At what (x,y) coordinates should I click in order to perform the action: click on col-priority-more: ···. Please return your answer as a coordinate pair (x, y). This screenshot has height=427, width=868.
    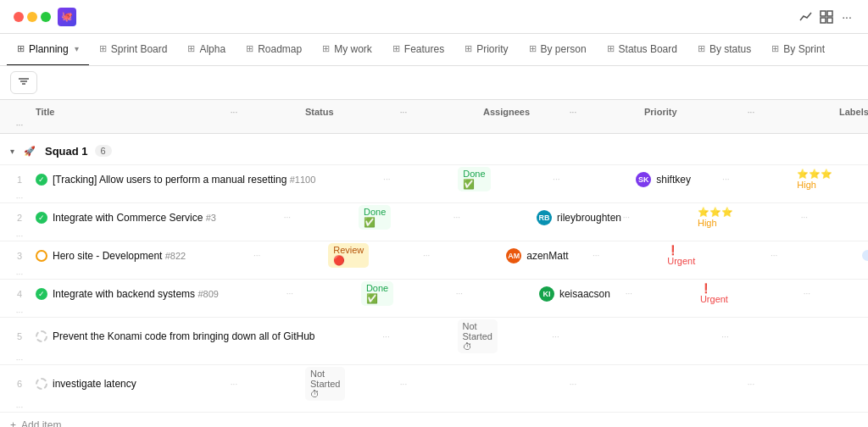
    Looking at the image, I should click on (751, 112).